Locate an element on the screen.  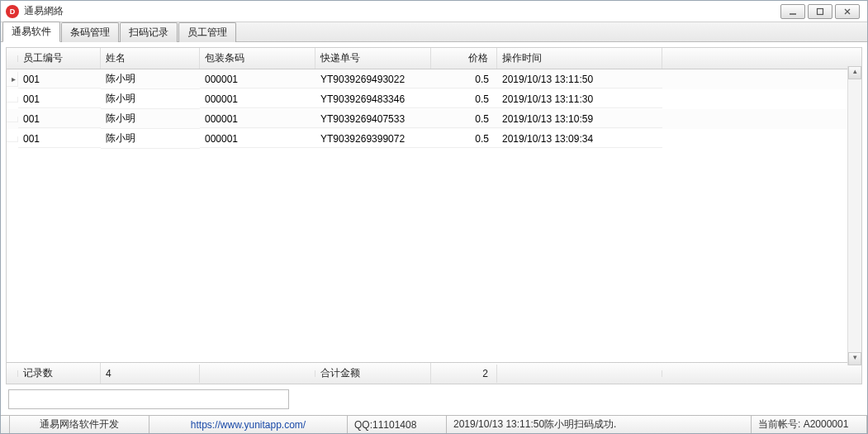
grid-header: 员工编号 姓名 包装条码 快递单号 价格 操作时间 is located at coordinates (434, 59).